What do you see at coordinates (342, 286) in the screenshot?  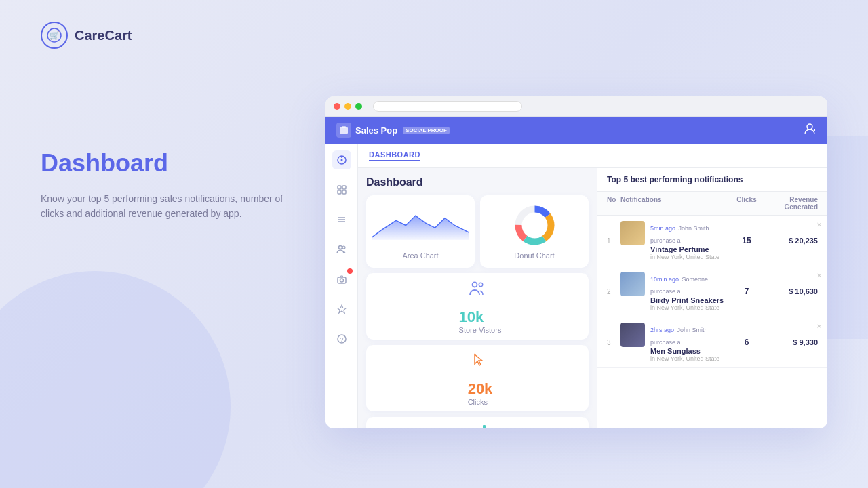 I see `sidebar: ?` at bounding box center [342, 286].